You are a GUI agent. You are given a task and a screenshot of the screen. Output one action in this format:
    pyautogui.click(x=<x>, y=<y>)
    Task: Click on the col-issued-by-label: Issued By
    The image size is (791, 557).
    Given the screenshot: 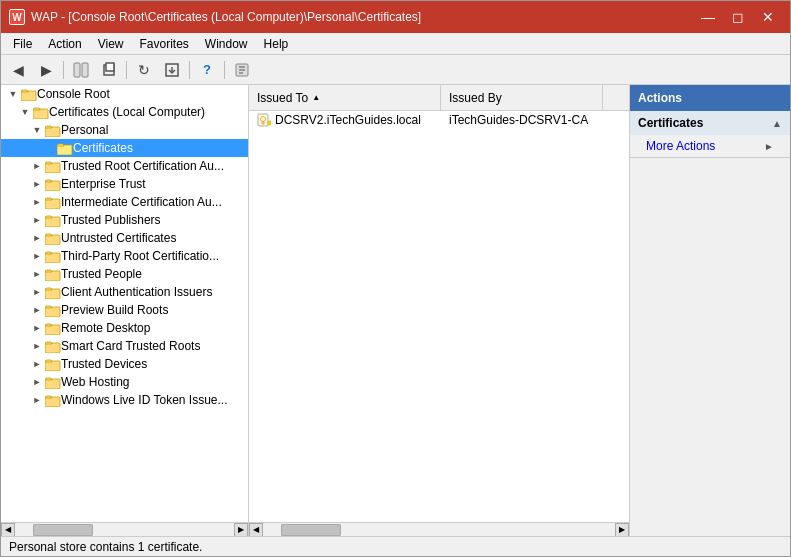 What is the action you would take?
    pyautogui.click(x=476, y=98)
    